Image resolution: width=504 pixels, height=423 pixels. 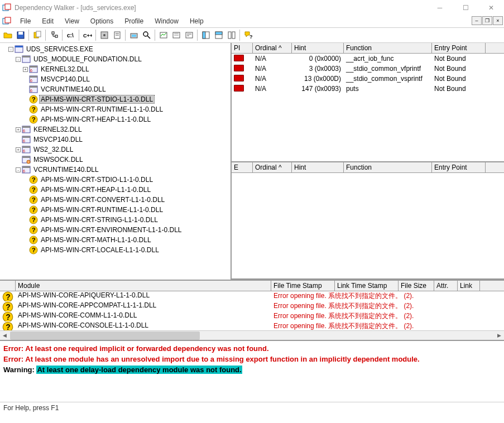 What do you see at coordinates (469, 286) in the screenshot?
I see `col-link: Link` at bounding box center [469, 286].